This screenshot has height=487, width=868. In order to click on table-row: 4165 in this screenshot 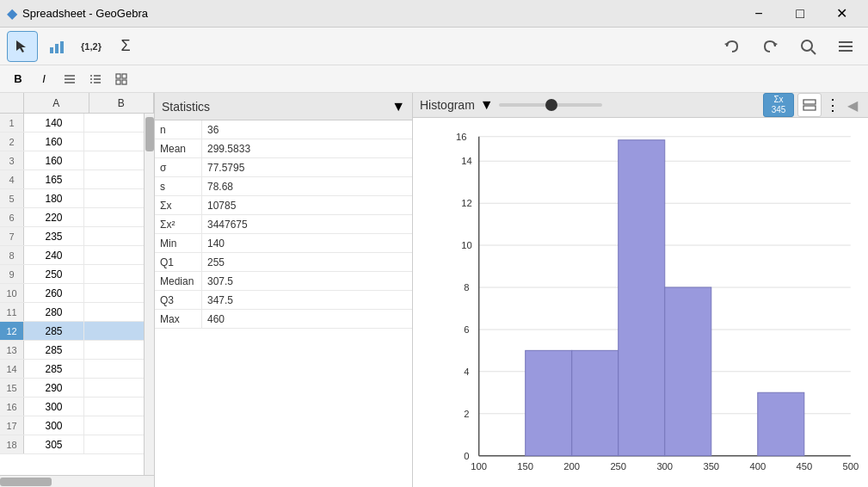, I will do `click(72, 180)`.